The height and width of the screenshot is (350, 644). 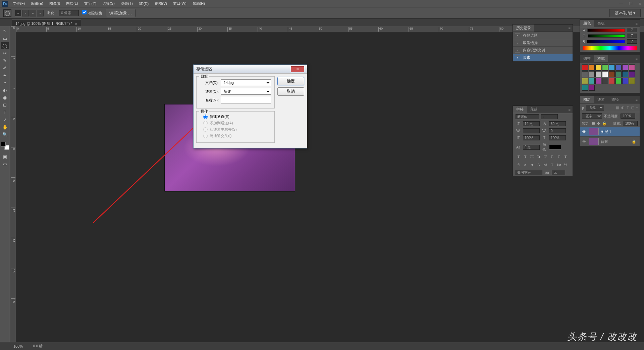 What do you see at coordinates (557, 124) in the screenshot?
I see `leading` at bounding box center [557, 124].